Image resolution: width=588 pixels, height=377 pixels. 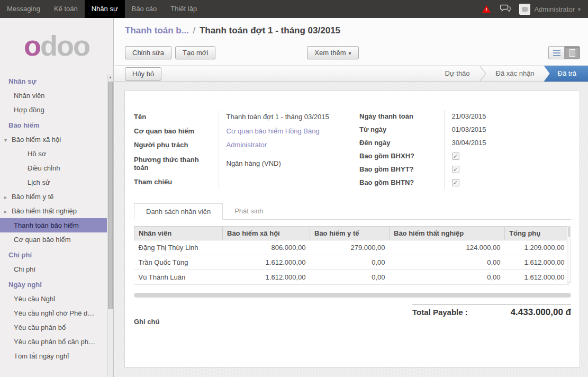 What do you see at coordinates (8, 197) in the screenshot?
I see `chevron-right-icon: ▸` at bounding box center [8, 197].